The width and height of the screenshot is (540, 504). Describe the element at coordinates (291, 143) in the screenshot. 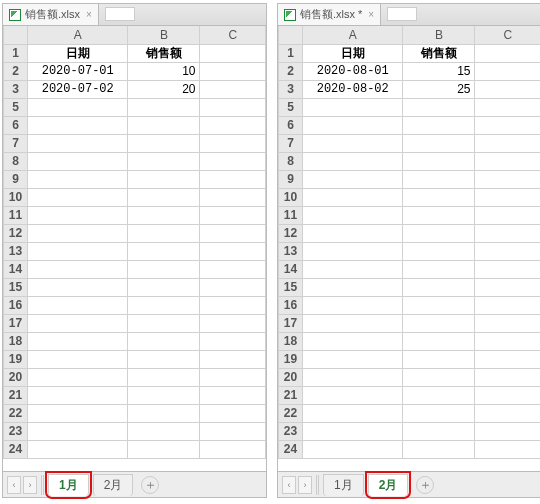

I see `row-header: 7` at that location.